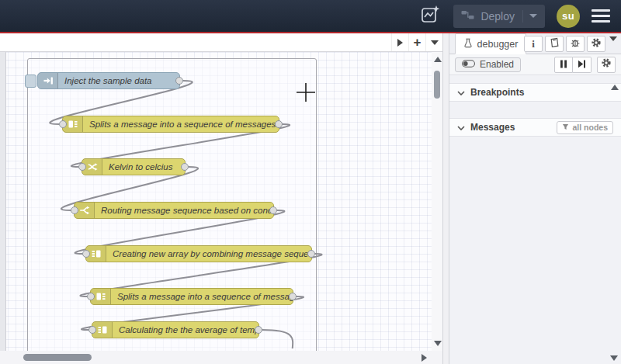 This screenshot has width=621, height=364. Describe the element at coordinates (487, 65) in the screenshot. I see `debugger-enabled-toggle: Enabled` at that location.